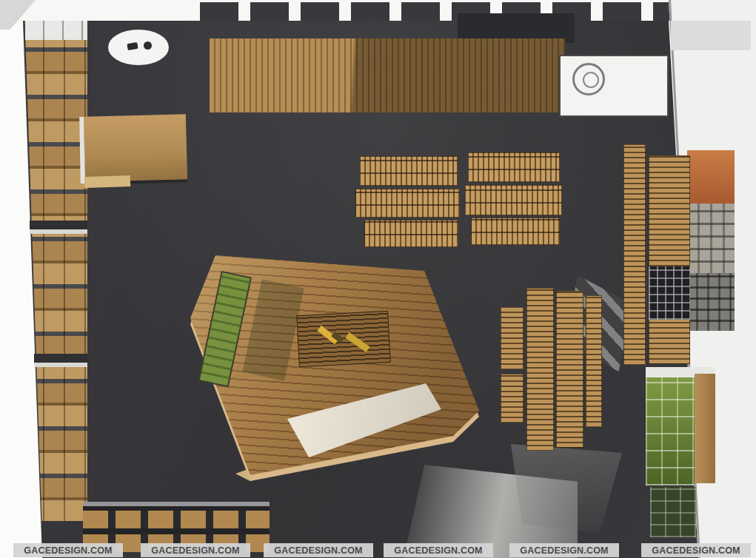 This screenshot has width=756, height=558. What do you see at coordinates (136, 148) in the screenshot?
I see `wood-desk` at bounding box center [136, 148].